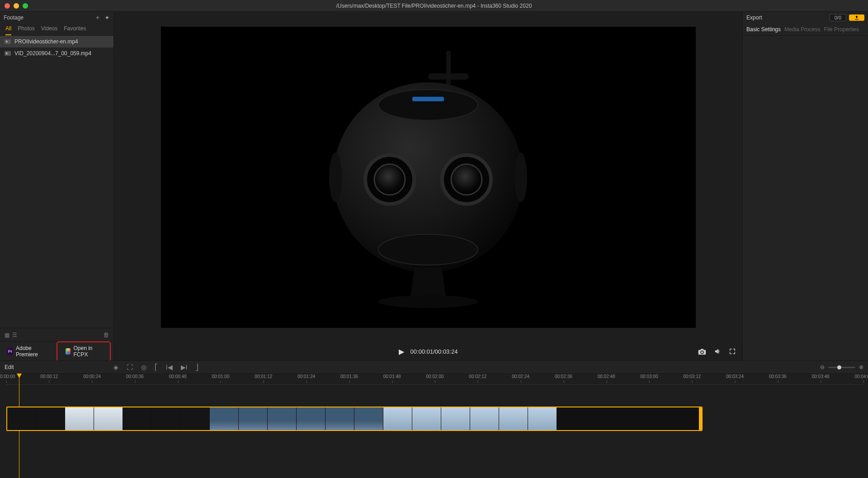  Describe the element at coordinates (692, 376) in the screenshot. I see `ruler-tick: 00:03:12` at that location.